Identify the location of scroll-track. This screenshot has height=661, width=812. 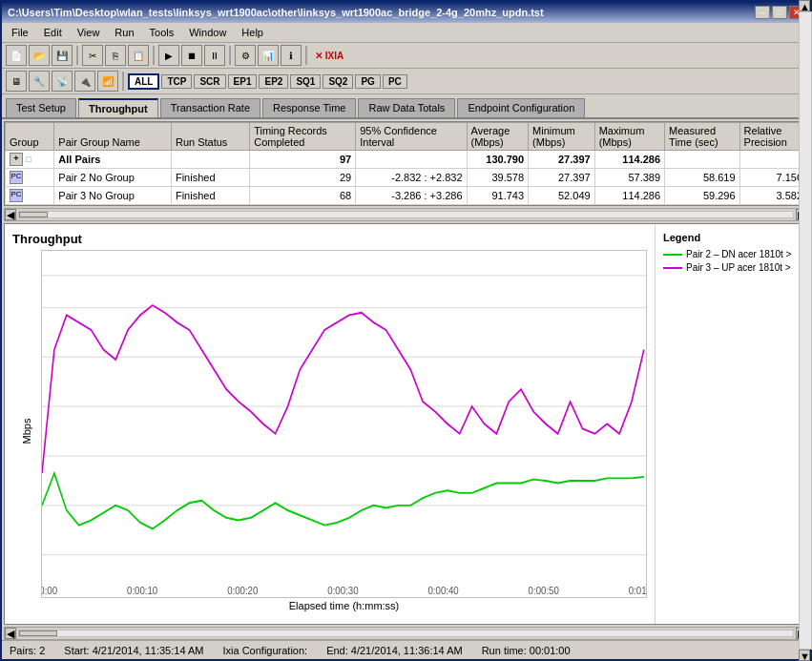
(406, 215).